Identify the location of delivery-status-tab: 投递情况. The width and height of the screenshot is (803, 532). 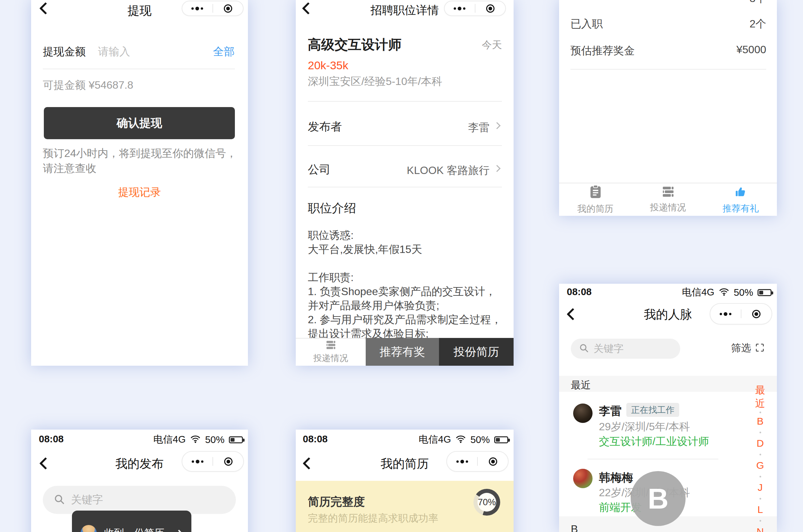
(331, 352).